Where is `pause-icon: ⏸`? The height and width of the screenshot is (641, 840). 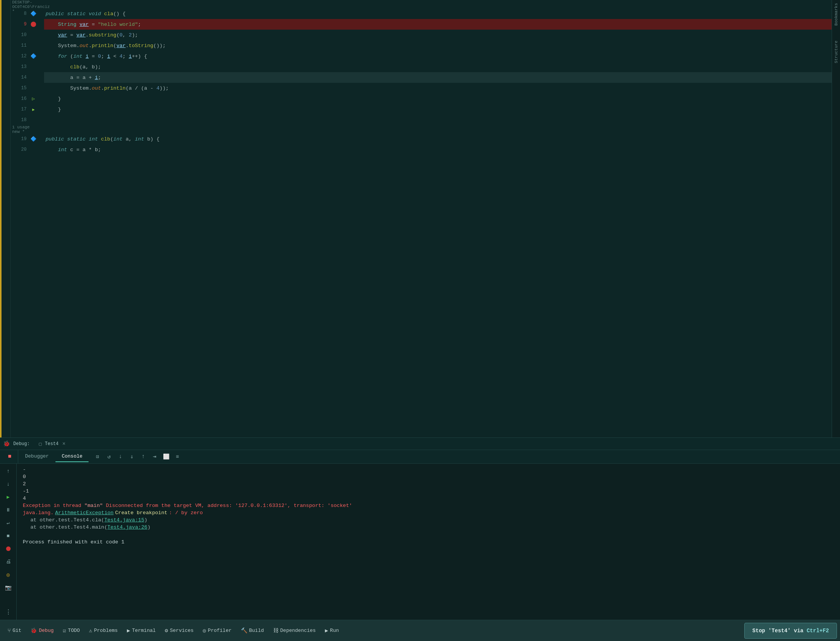 pause-icon: ⏸ is located at coordinates (8, 510).